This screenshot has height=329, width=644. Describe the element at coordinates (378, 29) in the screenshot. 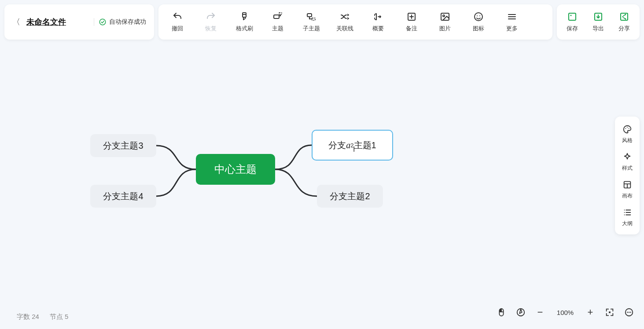

I see `summary-label: 概要` at that location.